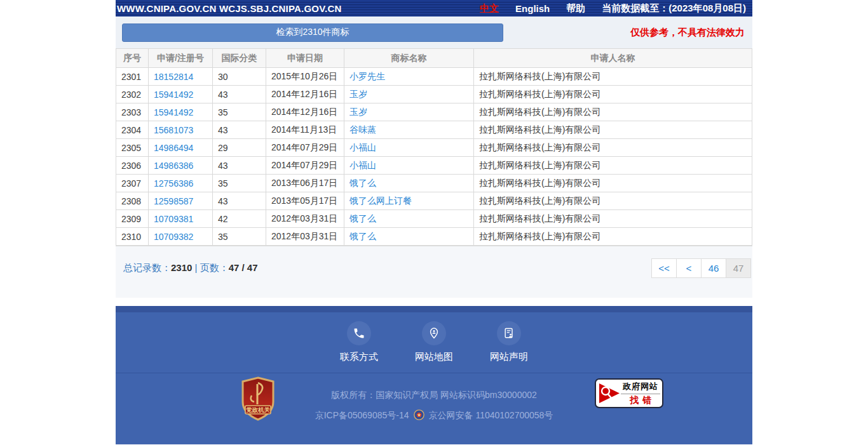 This screenshot has height=445, width=868. I want to click on cell-seq: 2309, so click(132, 219).